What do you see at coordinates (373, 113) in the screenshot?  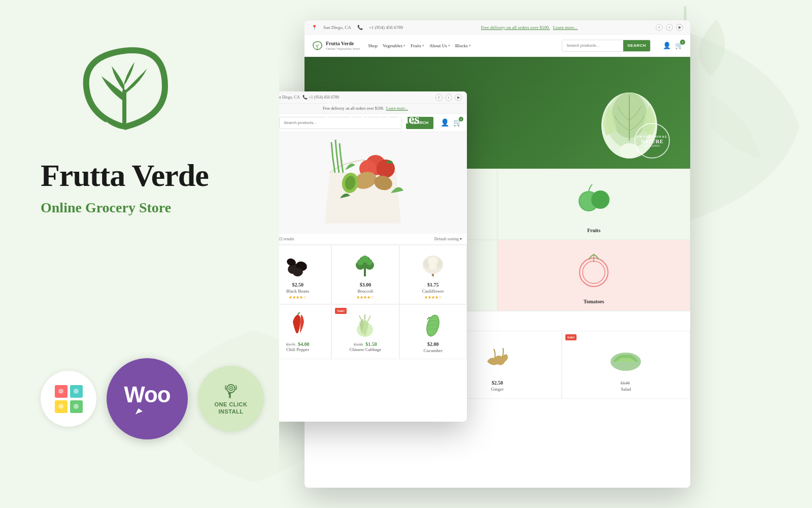 I see `hero-text: Always Fresh Vegetables` at bounding box center [373, 113].